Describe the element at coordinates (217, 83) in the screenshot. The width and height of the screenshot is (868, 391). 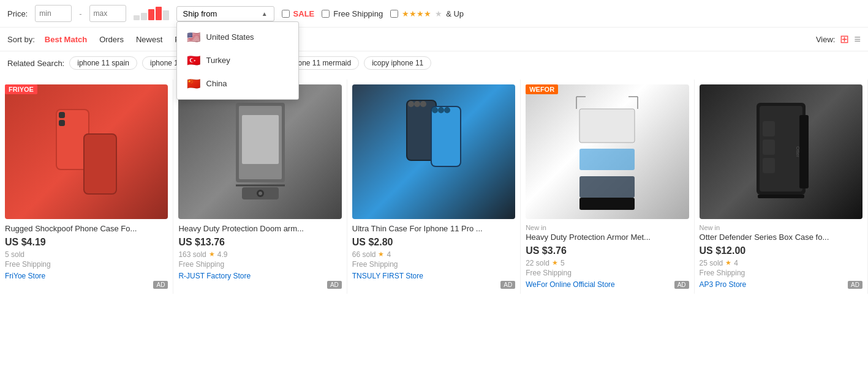
I see `china-label: China` at that location.